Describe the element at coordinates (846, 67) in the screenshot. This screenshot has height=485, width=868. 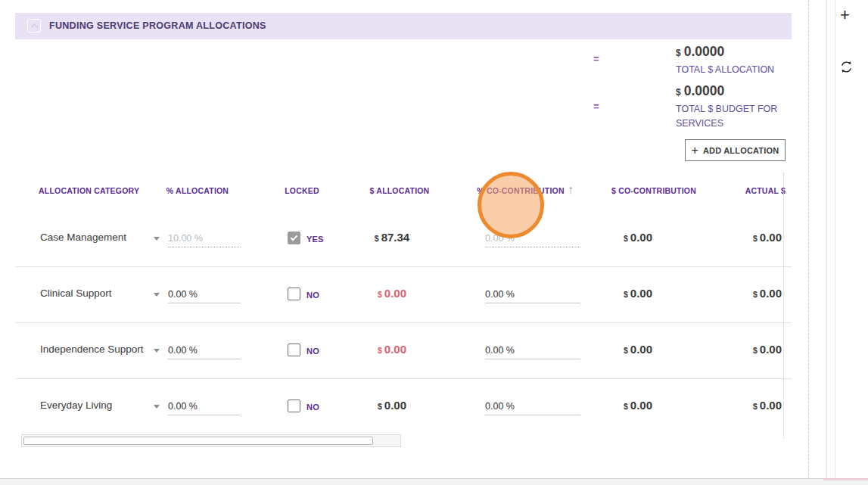
I see `refresh-icon` at that location.